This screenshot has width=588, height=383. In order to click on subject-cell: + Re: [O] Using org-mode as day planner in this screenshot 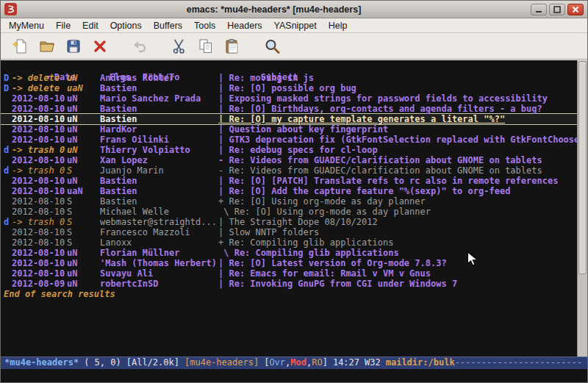, I will do `click(322, 201)`.